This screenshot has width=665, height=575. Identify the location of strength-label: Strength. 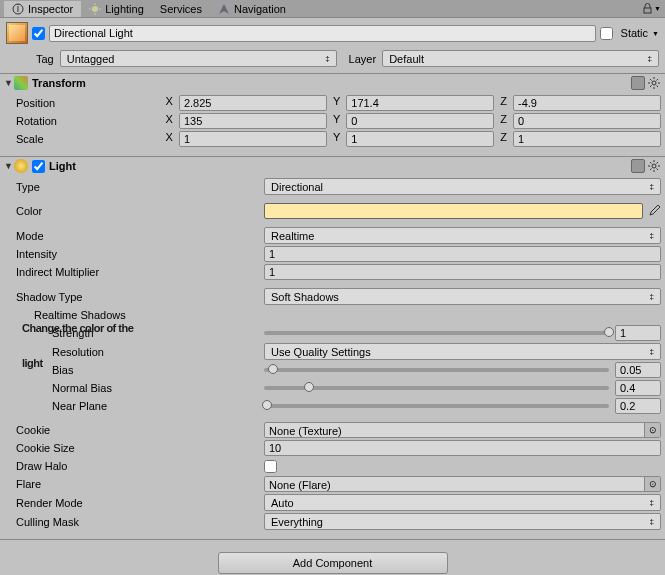
(134, 333).